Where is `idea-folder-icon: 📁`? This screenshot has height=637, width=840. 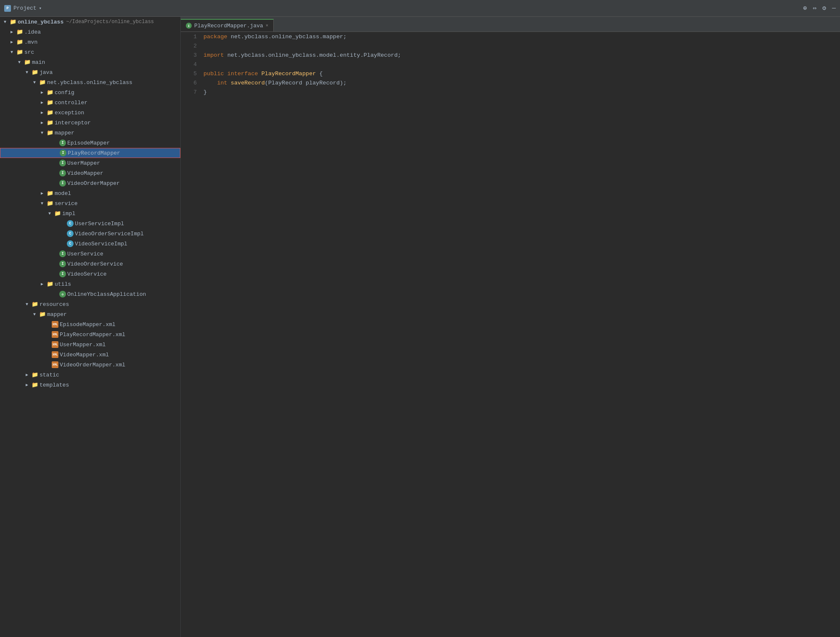
idea-folder-icon: 📁 is located at coordinates (20, 32).